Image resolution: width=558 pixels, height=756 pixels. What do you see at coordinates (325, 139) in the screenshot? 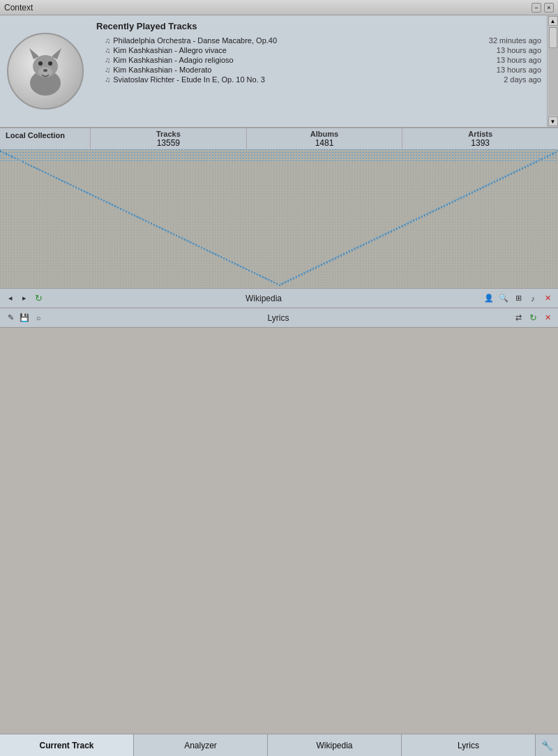
I see `albums-stat: Albums 1481` at bounding box center [325, 139].